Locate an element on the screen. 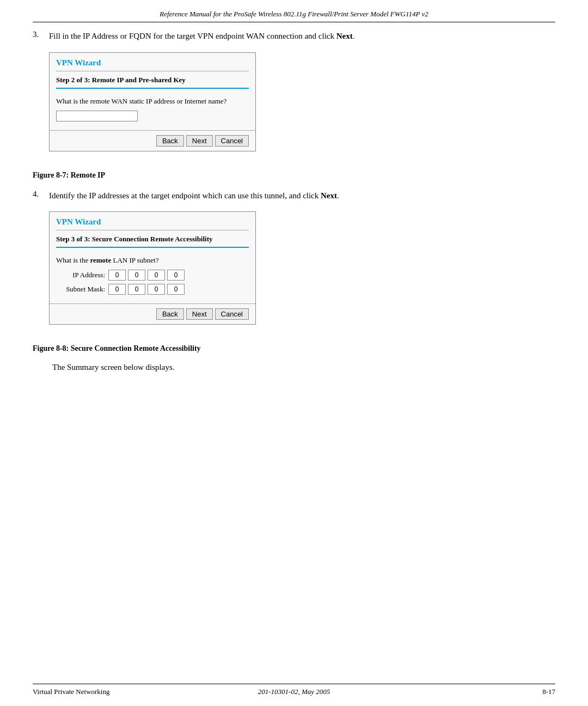 The height and width of the screenshot is (706, 588). step-3-bold: Next is located at coordinates (345, 36).